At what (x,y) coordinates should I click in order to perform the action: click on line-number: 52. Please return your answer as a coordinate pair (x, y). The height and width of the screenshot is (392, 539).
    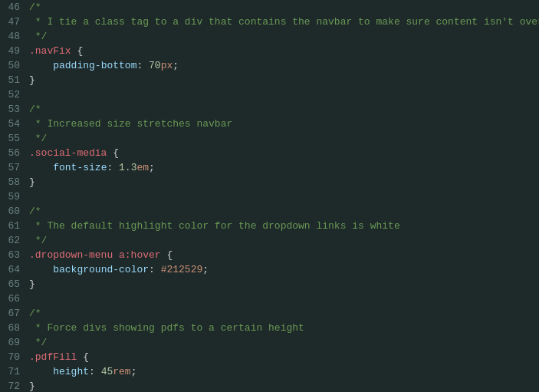
    Looking at the image, I should click on (16, 95).